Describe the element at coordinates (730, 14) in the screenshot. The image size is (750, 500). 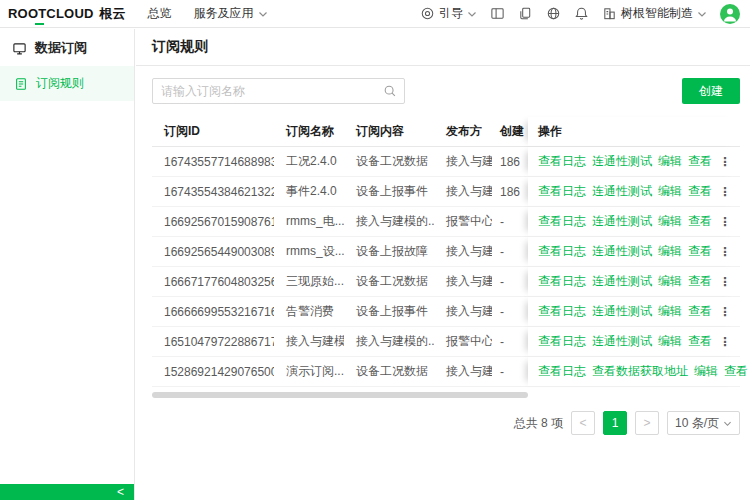
I see `avatar` at that location.